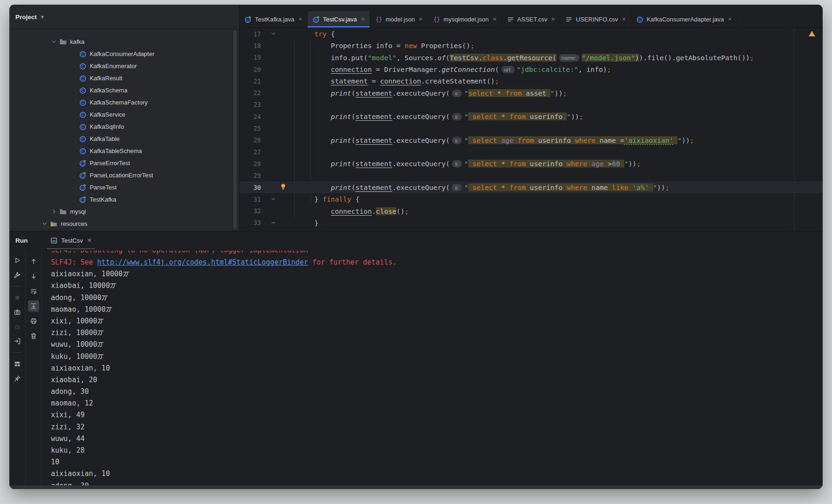 The width and height of the screenshot is (832, 504). I want to click on line-number: 33, so click(252, 223).